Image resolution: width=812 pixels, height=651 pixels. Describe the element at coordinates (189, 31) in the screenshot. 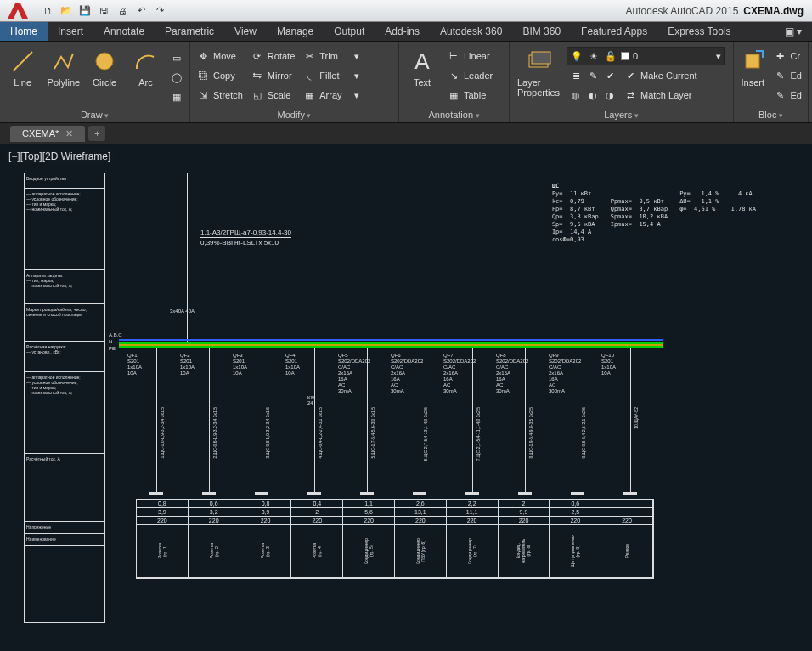

I see `tab-parametric: Parametric` at that location.